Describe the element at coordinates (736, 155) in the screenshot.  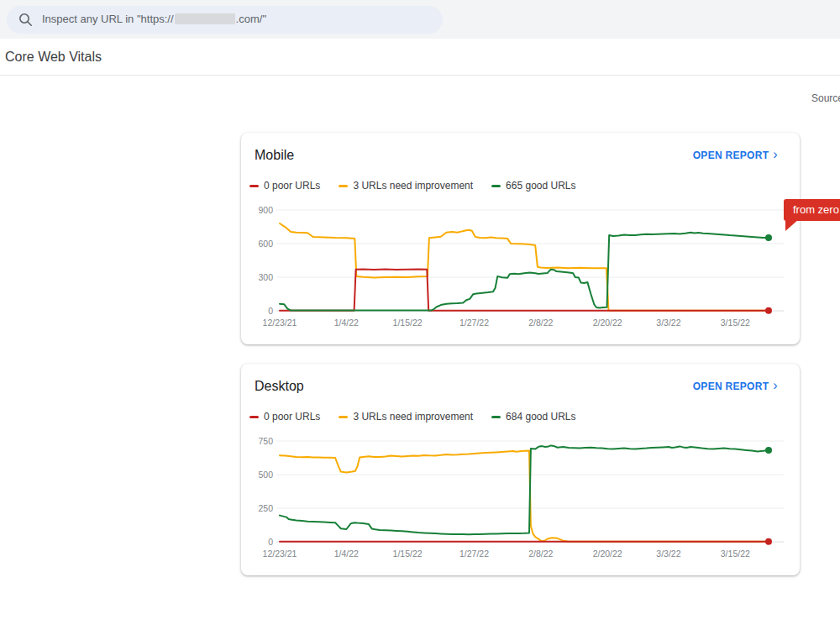
I see `open-report-link-mobile: OPEN REPORT ›` at that location.